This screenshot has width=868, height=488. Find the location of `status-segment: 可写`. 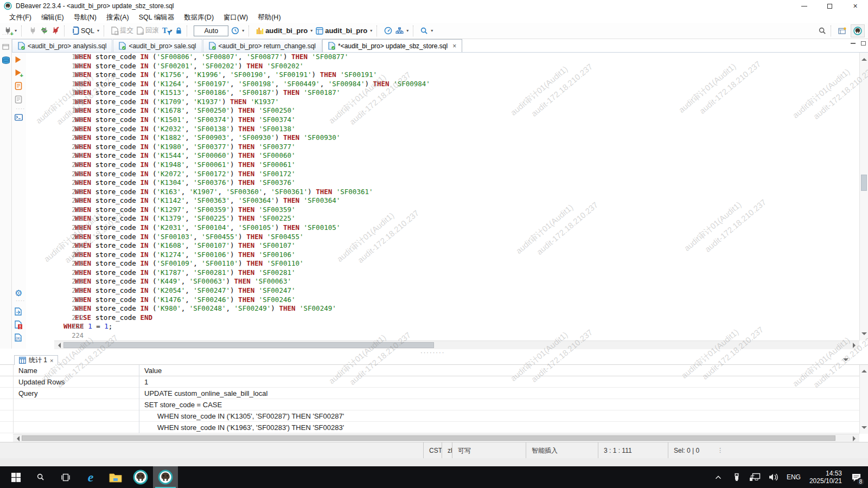

status-segment: 可写 is located at coordinates (489, 451).